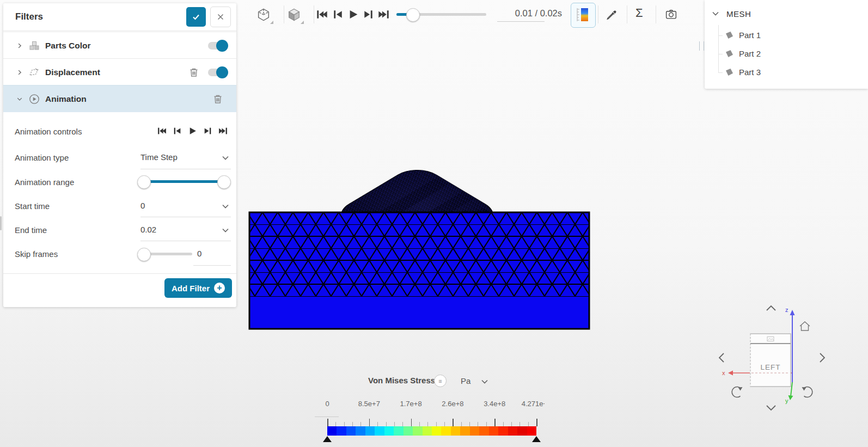  What do you see at coordinates (223, 131) in the screenshot?
I see `anim-skip-end-button` at bounding box center [223, 131].